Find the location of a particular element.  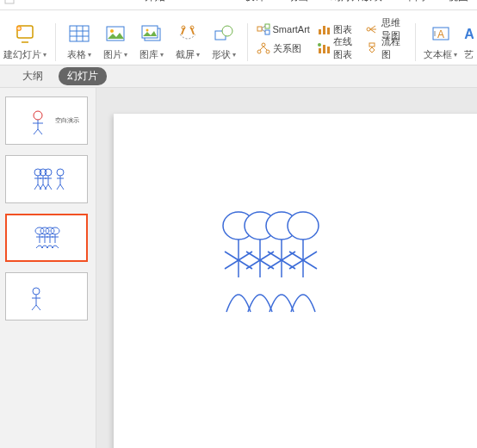

textbox-label: 文本框 is located at coordinates (437, 55).